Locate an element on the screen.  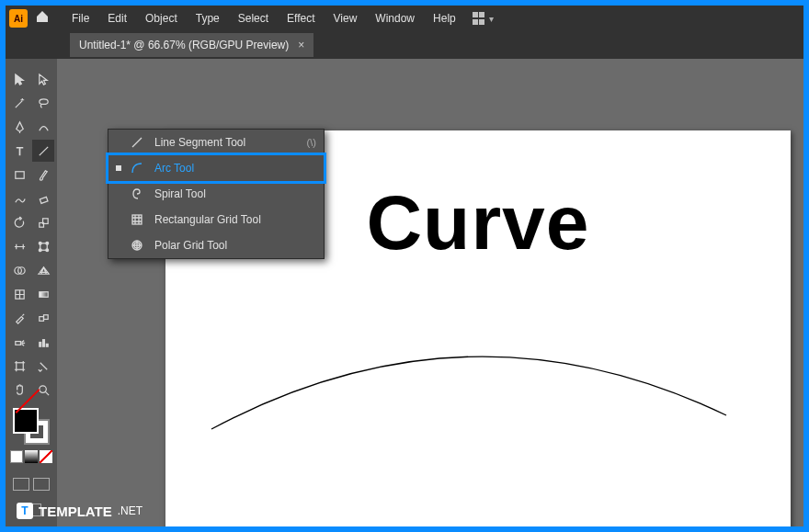
perspective-grid-tool-icon is located at coordinates (43, 270).